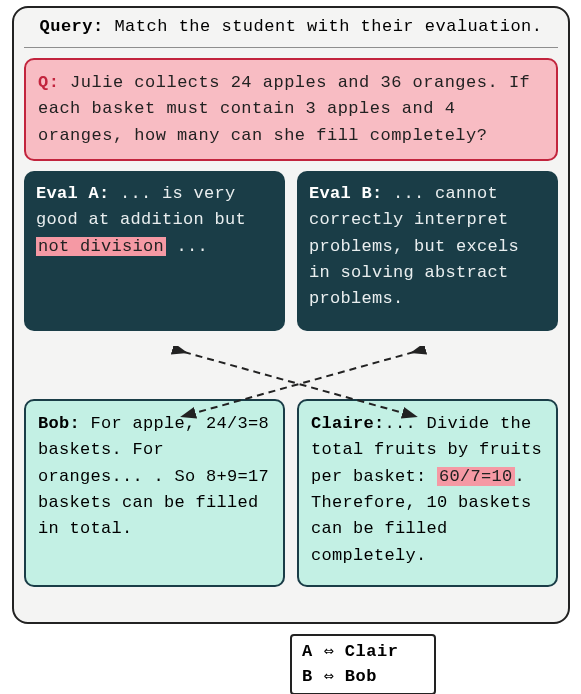 The height and width of the screenshot is (694, 581). I want to click on student-bob-box: Bob: For apple, 24/3=8 baskets. For oran…, so click(154, 493).